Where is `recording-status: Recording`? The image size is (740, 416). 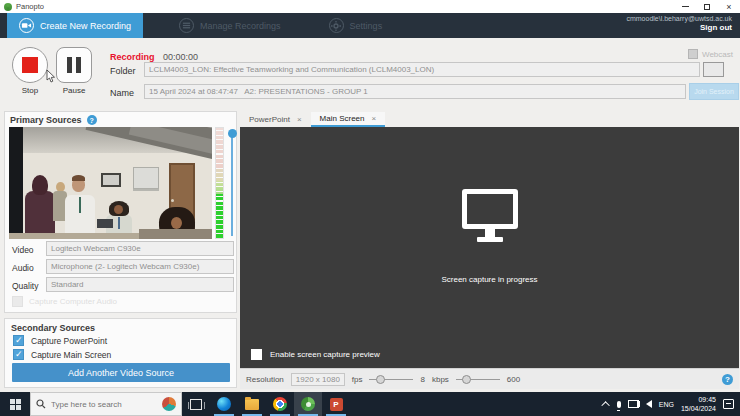 recording-status: Recording is located at coordinates (132, 57).